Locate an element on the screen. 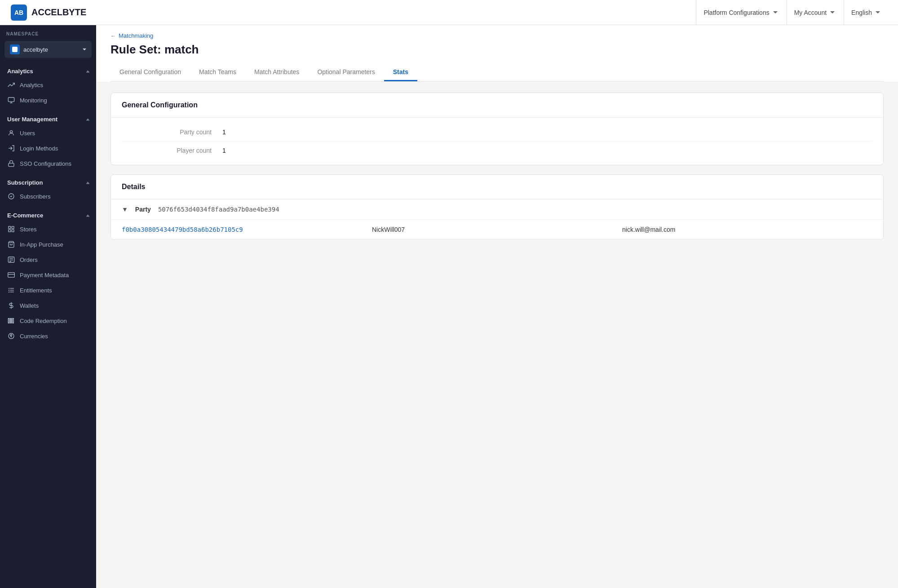 The width and height of the screenshot is (898, 588). sidebar-item-orders: Orders is located at coordinates (48, 260).